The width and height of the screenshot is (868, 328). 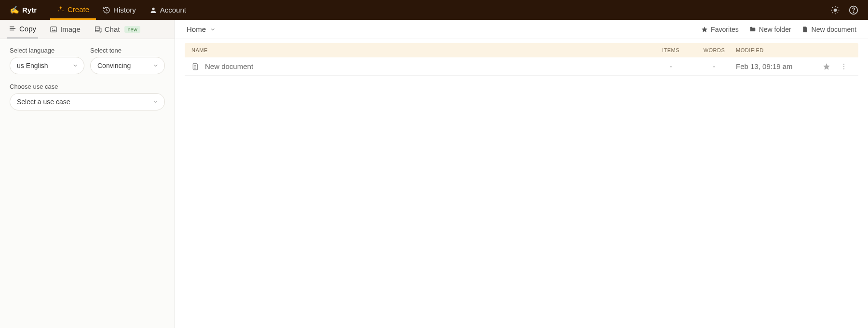 What do you see at coordinates (522, 50) in the screenshot?
I see `table-header: Name Items Words Modified` at bounding box center [522, 50].